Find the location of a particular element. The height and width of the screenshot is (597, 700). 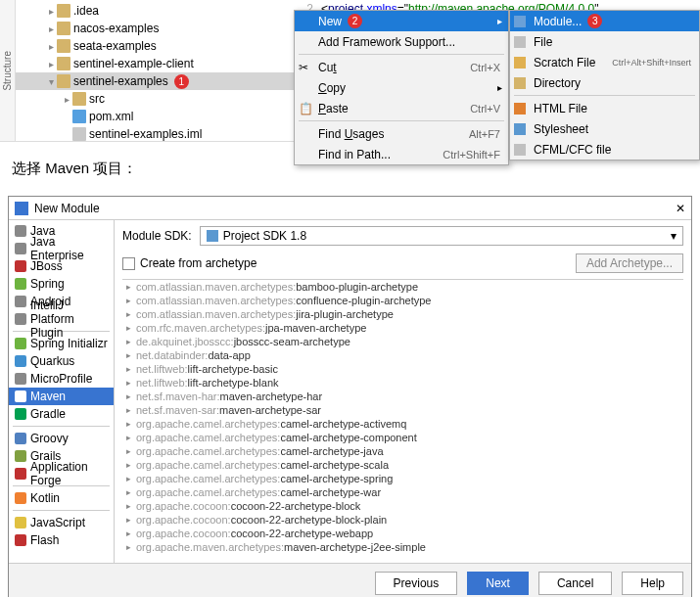

tree-item: sentinel-examples.iml is located at coordinates (155, 133).